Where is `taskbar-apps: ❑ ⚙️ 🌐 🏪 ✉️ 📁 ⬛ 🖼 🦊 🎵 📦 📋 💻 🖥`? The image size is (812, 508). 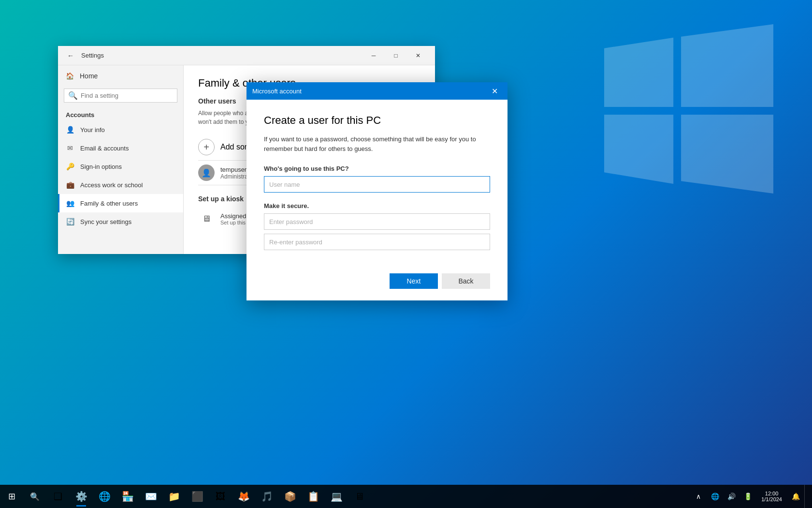
taskbar-apps: ❑ ⚙️ 🌐 🏪 ✉️ 📁 ⬛ 🖼 🦊 🎵 📦 📋 💻 🖥 is located at coordinates (366, 496).